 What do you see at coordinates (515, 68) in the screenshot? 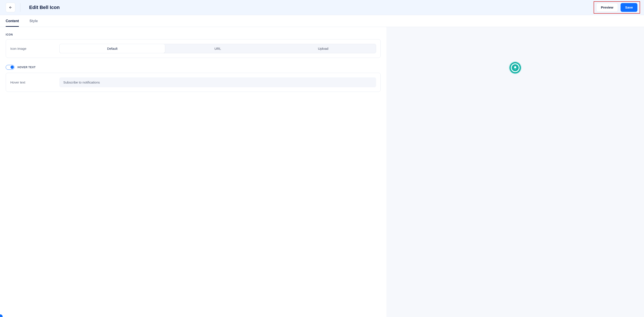
I see `bell-preview-ring` at bounding box center [515, 68].